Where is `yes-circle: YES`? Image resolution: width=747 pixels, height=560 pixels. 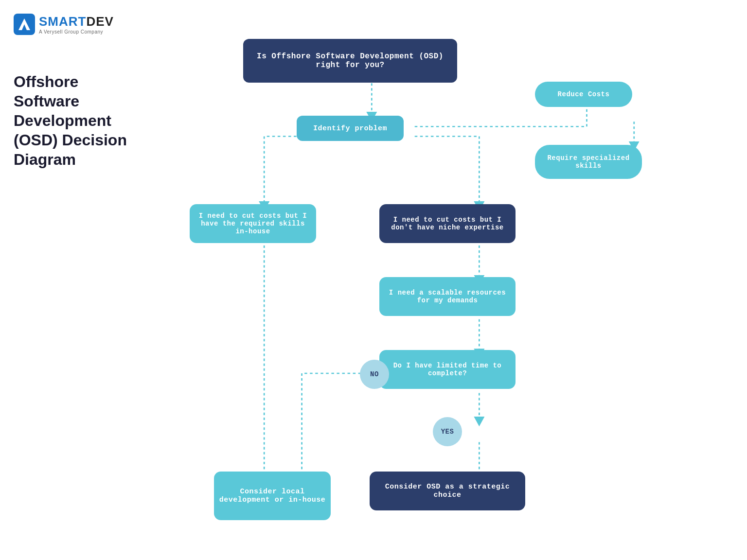
yes-circle: YES is located at coordinates (447, 432).